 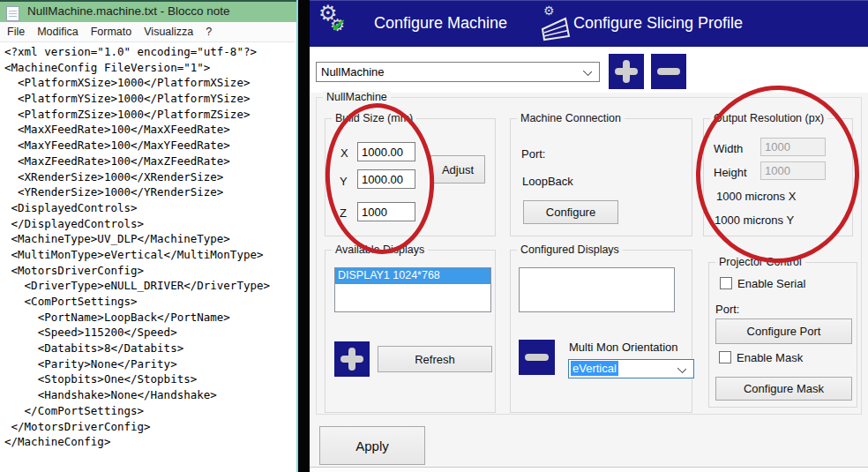 I want to click on menu-item-visualizza: Visualizza, so click(x=168, y=32).